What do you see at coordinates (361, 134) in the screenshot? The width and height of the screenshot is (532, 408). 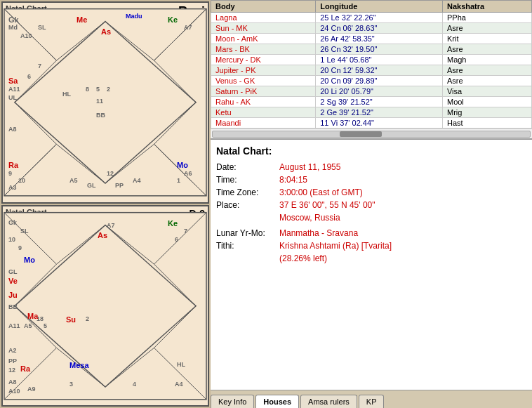 I see `scrollbar-thumb` at bounding box center [361, 134].